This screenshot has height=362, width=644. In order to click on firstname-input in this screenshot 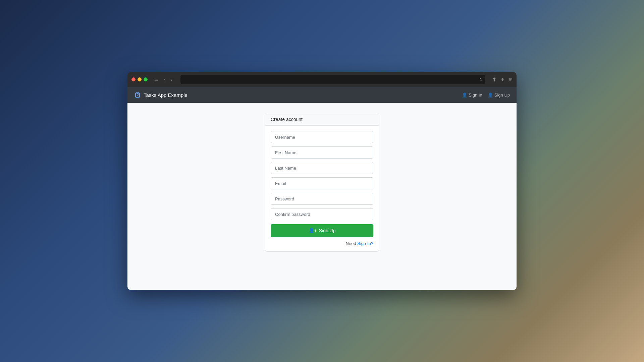, I will do `click(322, 153)`.